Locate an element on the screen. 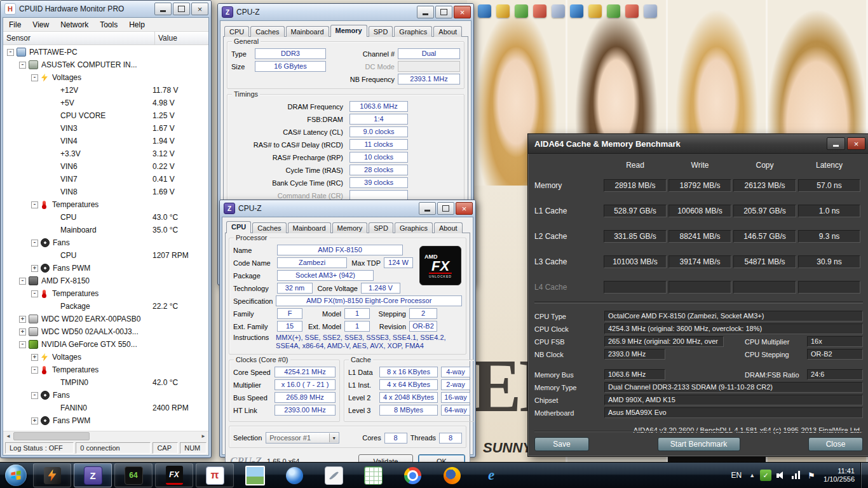  scrollbar-thumb is located at coordinates (51, 436).